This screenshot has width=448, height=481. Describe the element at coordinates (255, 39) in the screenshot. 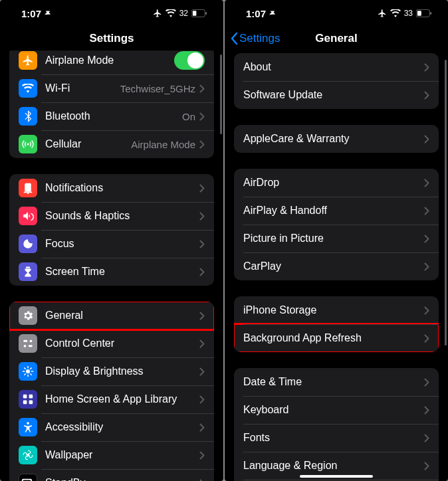

I see `back-button: Settings` at that location.